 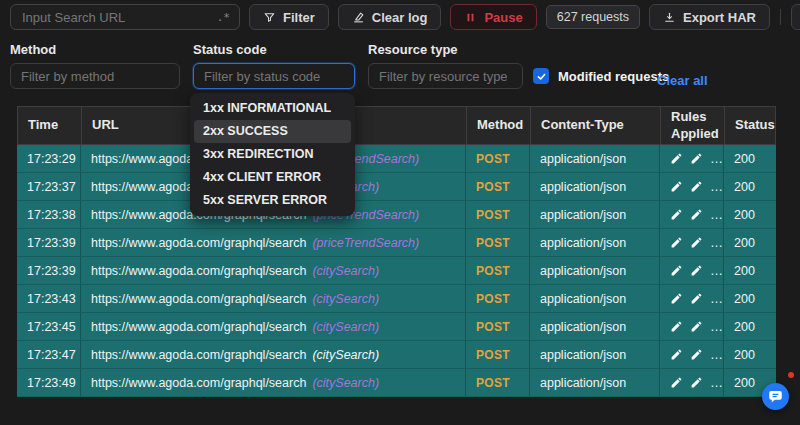 I want to click on method-filter-input, so click(x=95, y=76).